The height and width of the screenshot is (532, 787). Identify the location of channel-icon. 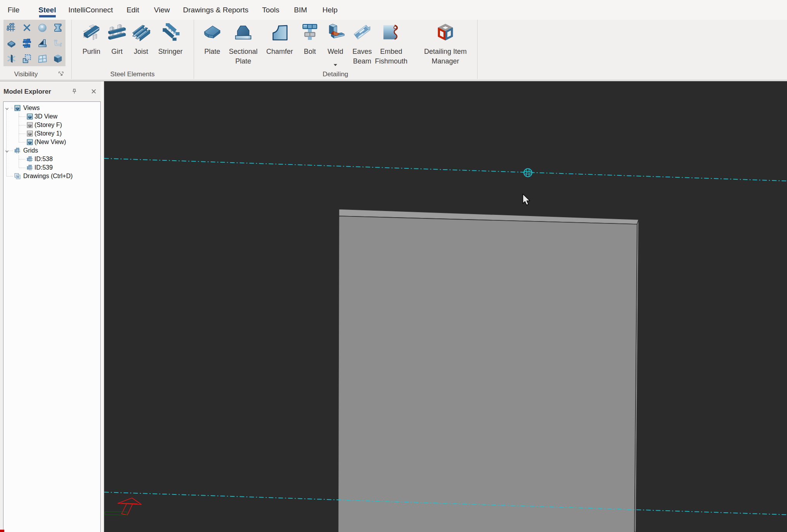
(58, 43).